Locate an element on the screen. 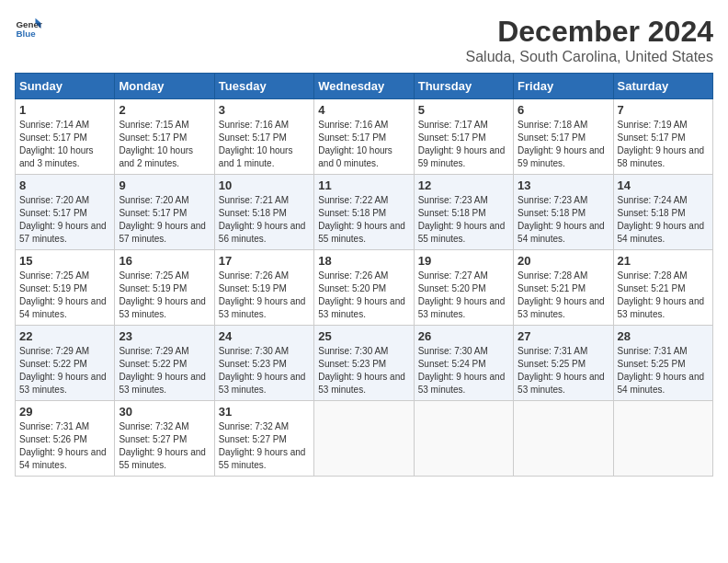  svg-text: Blue is located at coordinates (27, 33).